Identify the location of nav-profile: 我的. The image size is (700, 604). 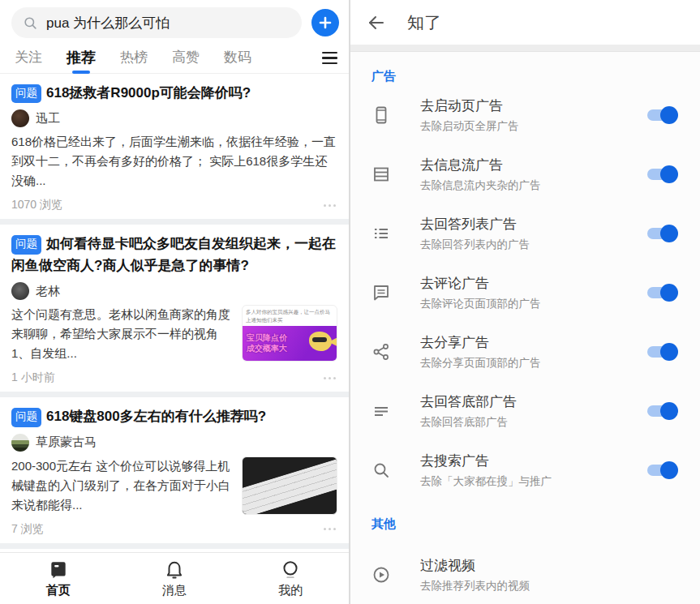
(290, 579).